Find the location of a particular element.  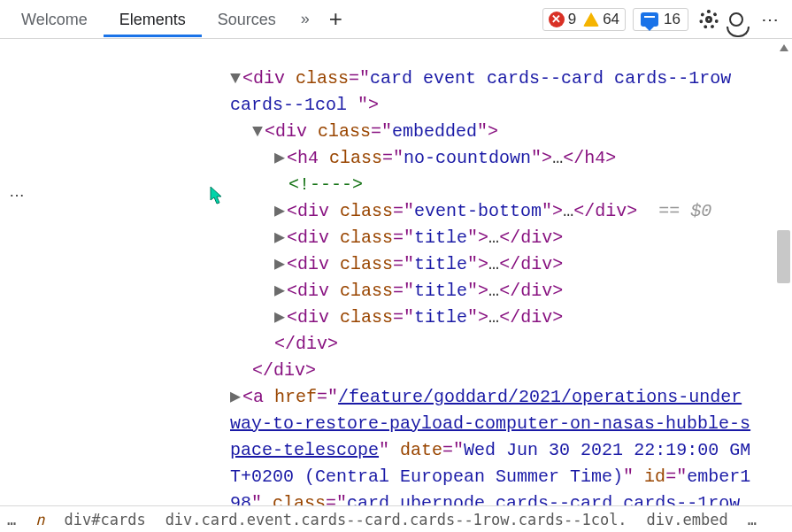

messages-count: 16 is located at coordinates (673, 19).